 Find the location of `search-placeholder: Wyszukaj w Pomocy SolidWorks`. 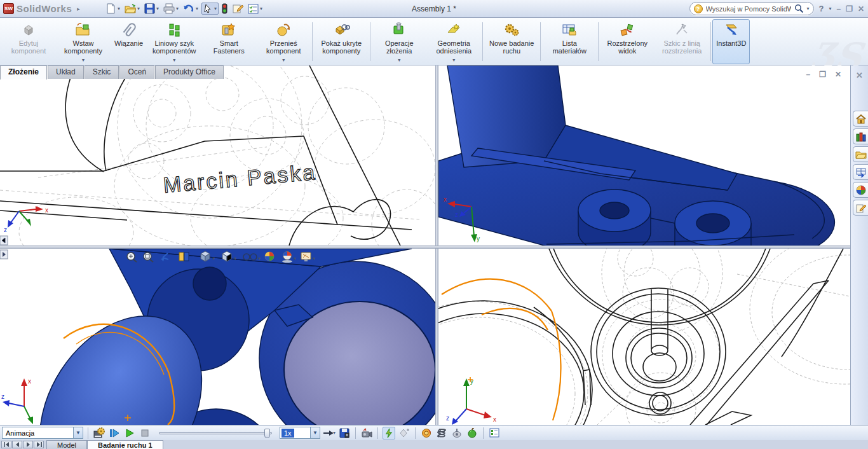

search-placeholder: Wyszukaj w Pomocy SolidWorks is located at coordinates (749, 9).